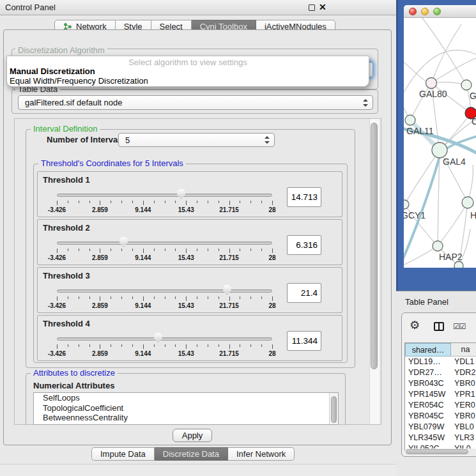 This screenshot has width=476, height=476. I want to click on table-row: YBR045CYBR0, so click(441, 417).